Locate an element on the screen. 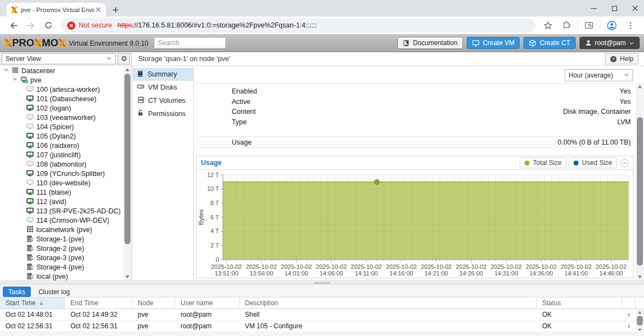 The height and width of the screenshot is (336, 644). page-title: Storage 'qsan-1' on node 'pve' is located at coordinates (184, 59).